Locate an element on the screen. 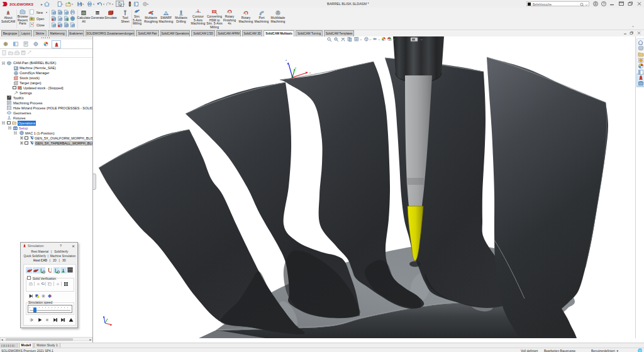  svg-text: z is located at coordinates (286, 60).